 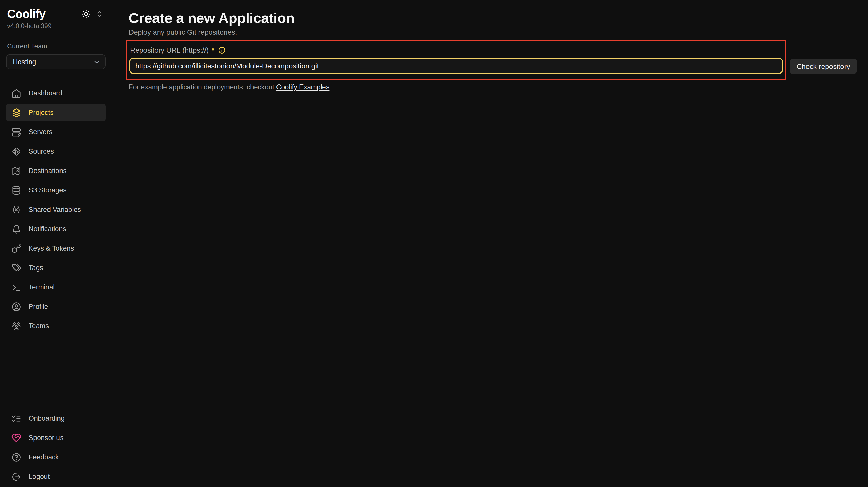 I want to click on sidebar-header: Coolify, so click(x=56, y=14).